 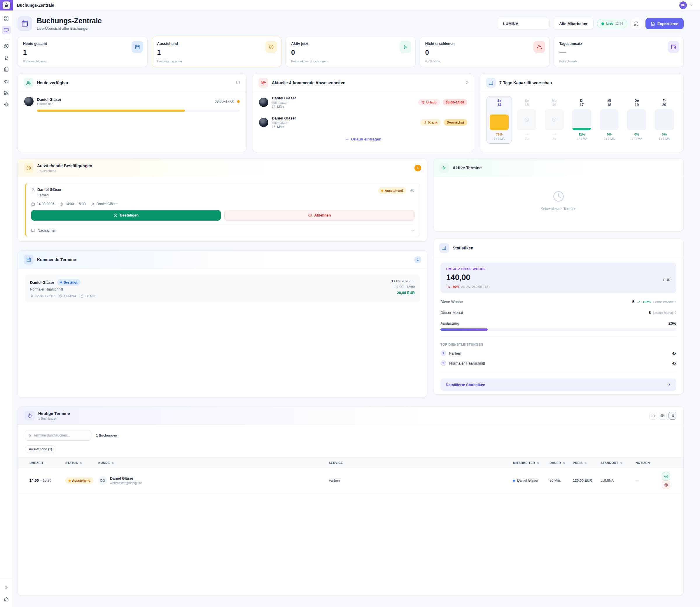 What do you see at coordinates (475, 287) in the screenshot?
I see `revenue-compare: vs. LW: 280,00 EUR` at bounding box center [475, 287].